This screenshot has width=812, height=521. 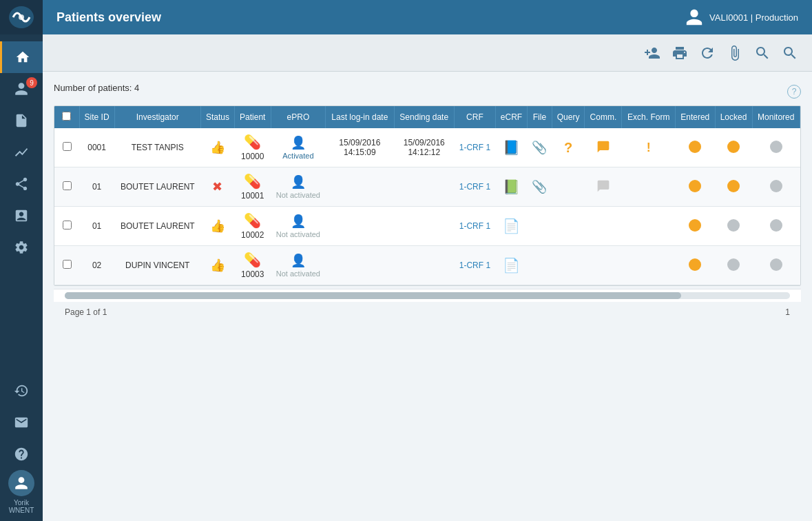 What do you see at coordinates (96, 266) in the screenshot?
I see `row-site-id: 02` at bounding box center [96, 266].